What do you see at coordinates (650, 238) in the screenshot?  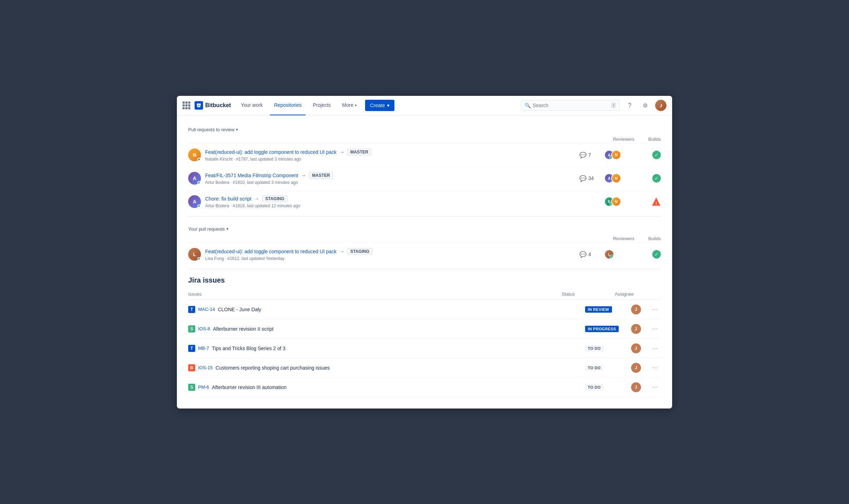 I see `your-pr-builds-col-header: Builds` at bounding box center [650, 238].